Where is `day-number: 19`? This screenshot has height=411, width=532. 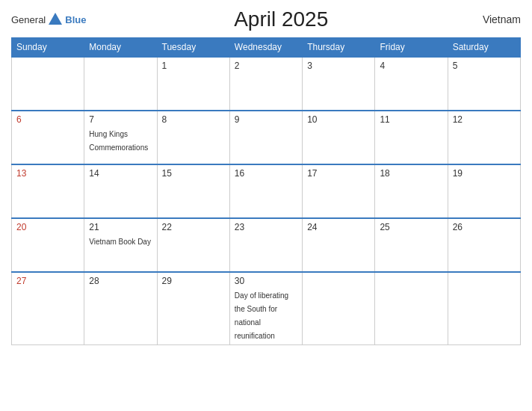
day-number: 19 is located at coordinates (484, 173).